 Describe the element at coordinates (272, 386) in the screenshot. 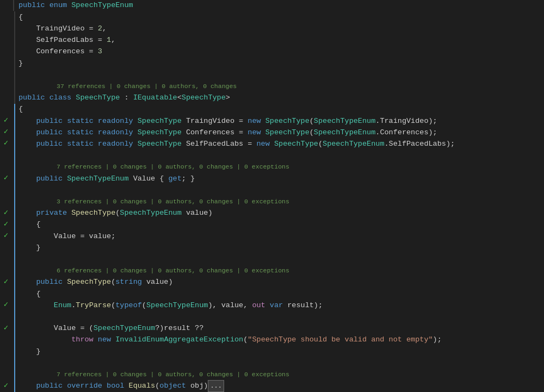

I see `code-line-29: ✓ public override bool Equals(object obj…` at that location.